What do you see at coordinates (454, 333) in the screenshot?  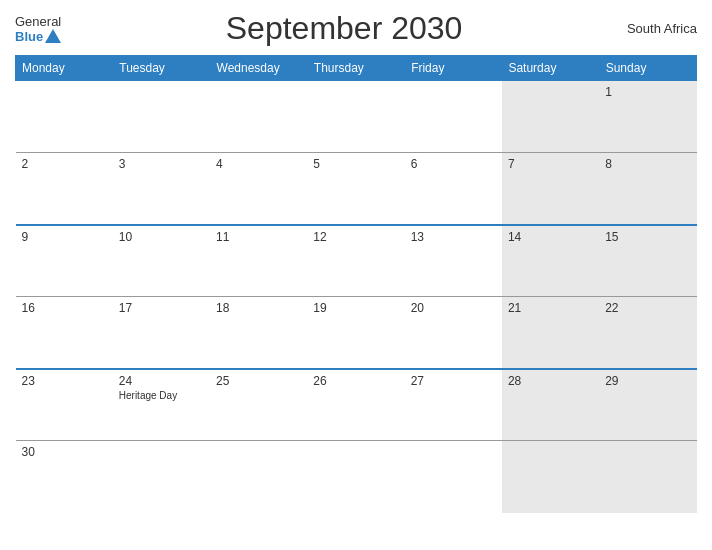 I see `table-row: 20` at bounding box center [454, 333].